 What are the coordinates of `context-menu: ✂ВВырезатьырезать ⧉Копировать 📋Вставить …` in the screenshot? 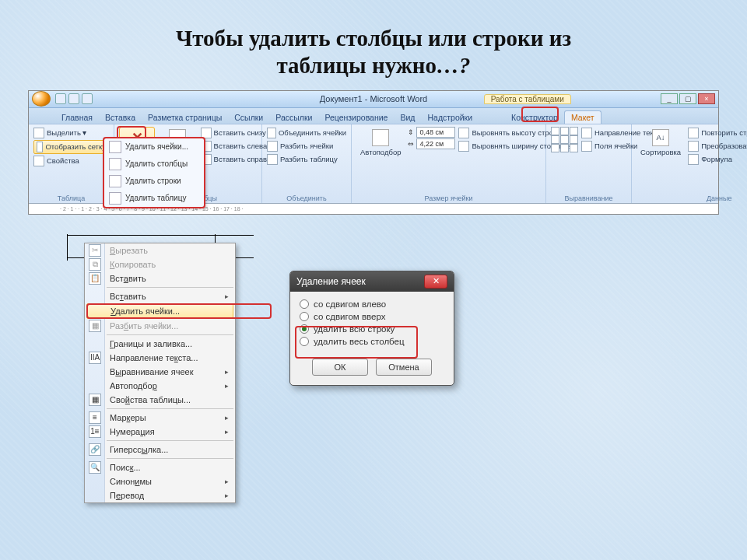 It's located at (160, 373).